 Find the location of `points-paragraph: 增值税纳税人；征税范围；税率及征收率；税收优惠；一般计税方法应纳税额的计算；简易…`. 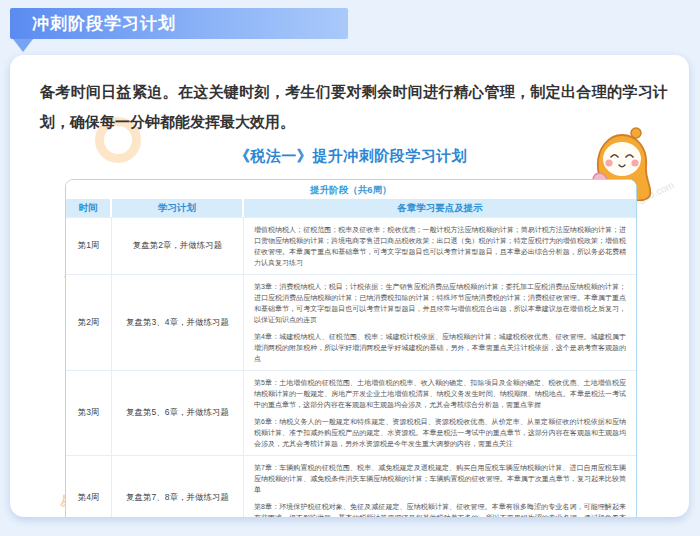

points-paragraph: 增值税纳税人；征税范围；税率及征收率；税收优惠；一般计税方法应纳税额的计算；简易… is located at coordinates (440, 246).